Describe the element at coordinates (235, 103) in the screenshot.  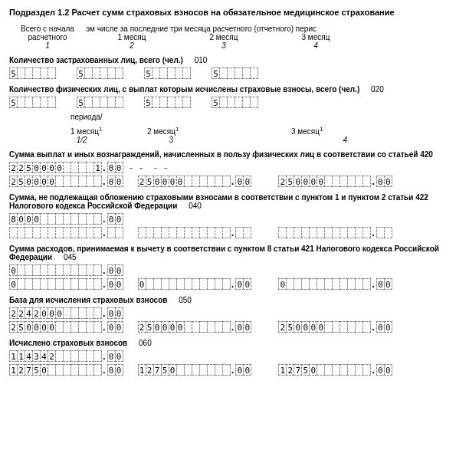
I see `row-020-v4: 5` at that location.